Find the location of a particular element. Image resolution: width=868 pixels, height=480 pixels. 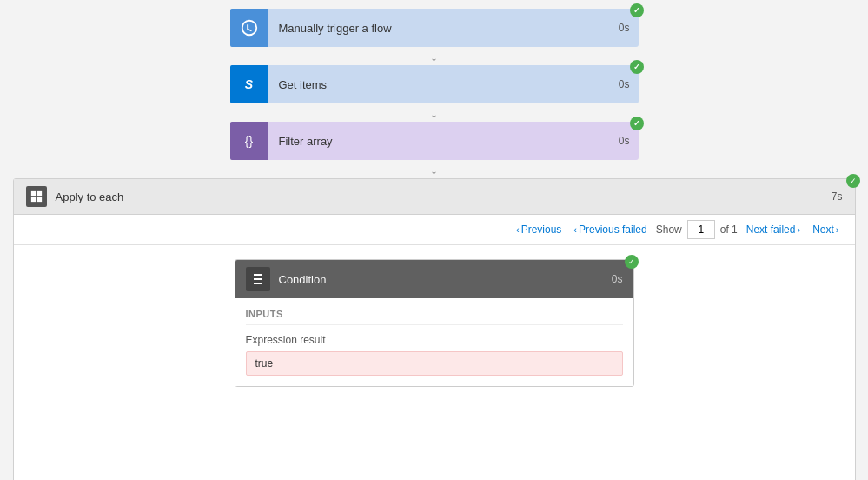

previous-failed-label: Previous failed is located at coordinates (613, 230).